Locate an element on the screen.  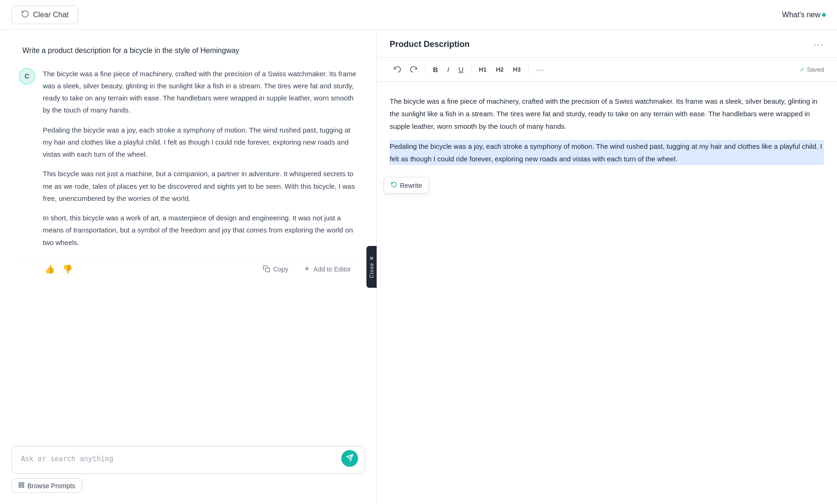
h1-icon: H1 is located at coordinates (483, 70).